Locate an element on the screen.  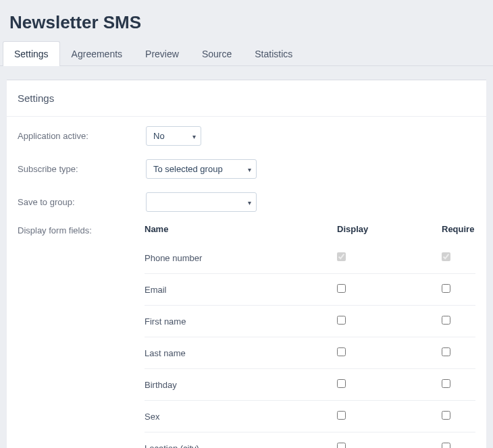
select-subscribe-type: To selected group is located at coordinates (201, 169).